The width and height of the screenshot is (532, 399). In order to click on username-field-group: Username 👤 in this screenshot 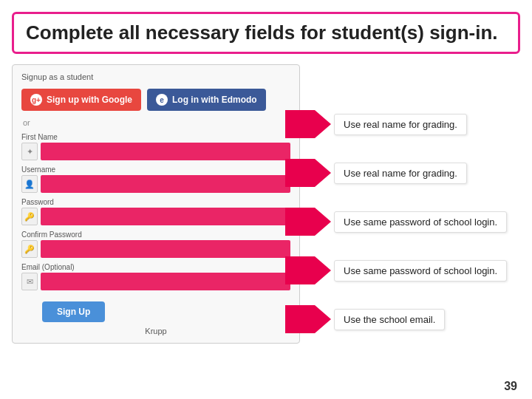, I will do `click(156, 179)`.